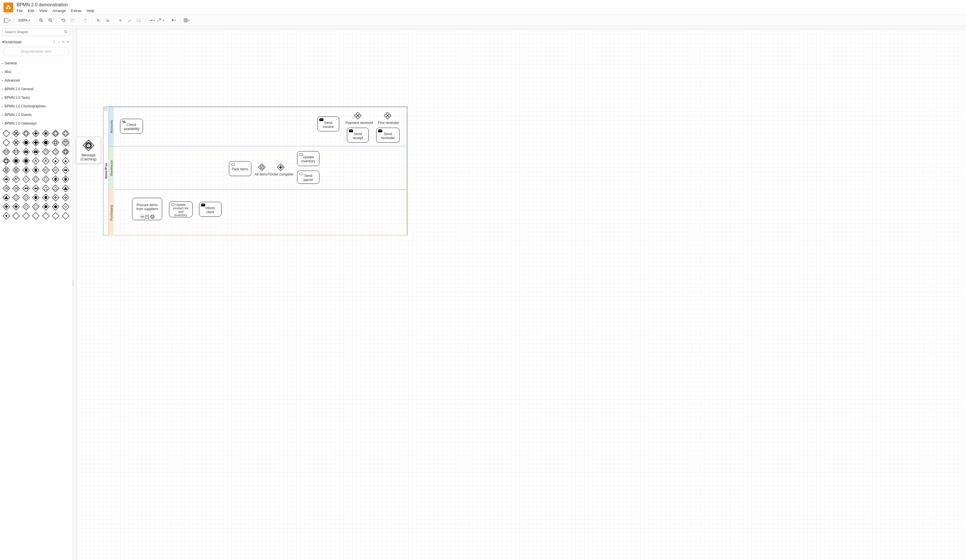 The width and height of the screenshot is (966, 560). Describe the element at coordinates (7, 21) in the screenshot. I see `view-dropdown-button: ▾` at that location.